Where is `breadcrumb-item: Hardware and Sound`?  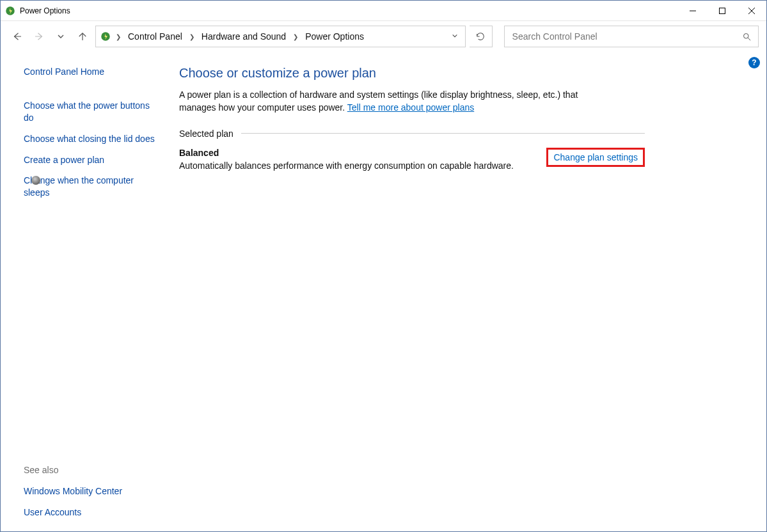
breadcrumb-item: Hardware and Sound is located at coordinates (244, 36).